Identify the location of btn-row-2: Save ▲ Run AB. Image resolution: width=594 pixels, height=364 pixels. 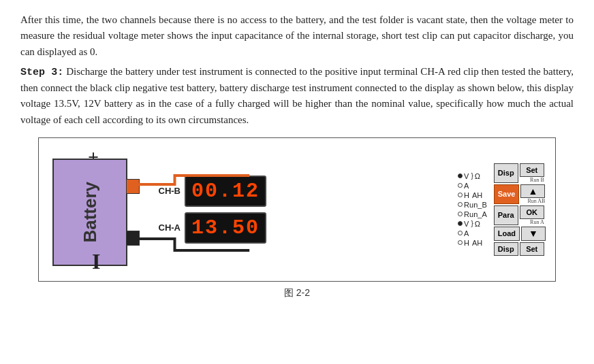
(520, 195).